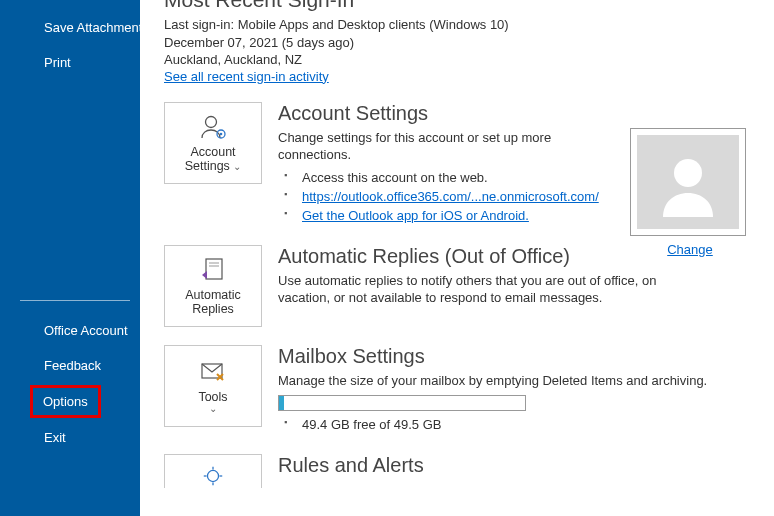 This screenshot has width=774, height=516. Describe the element at coordinates (213, 286) in the screenshot. I see `auto-replies-tile: Automatic Replies` at that location.